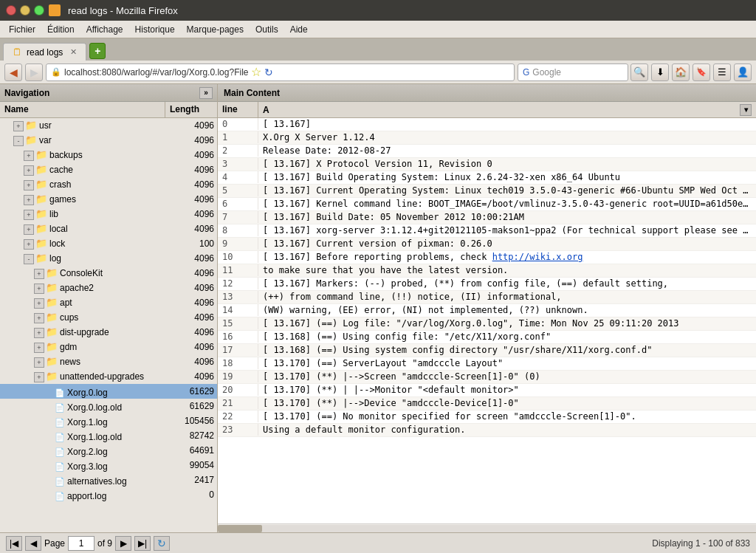 This screenshot has width=756, height=553. I want to click on tree-item: 📄Xorg.3.log99054, so click(109, 465).